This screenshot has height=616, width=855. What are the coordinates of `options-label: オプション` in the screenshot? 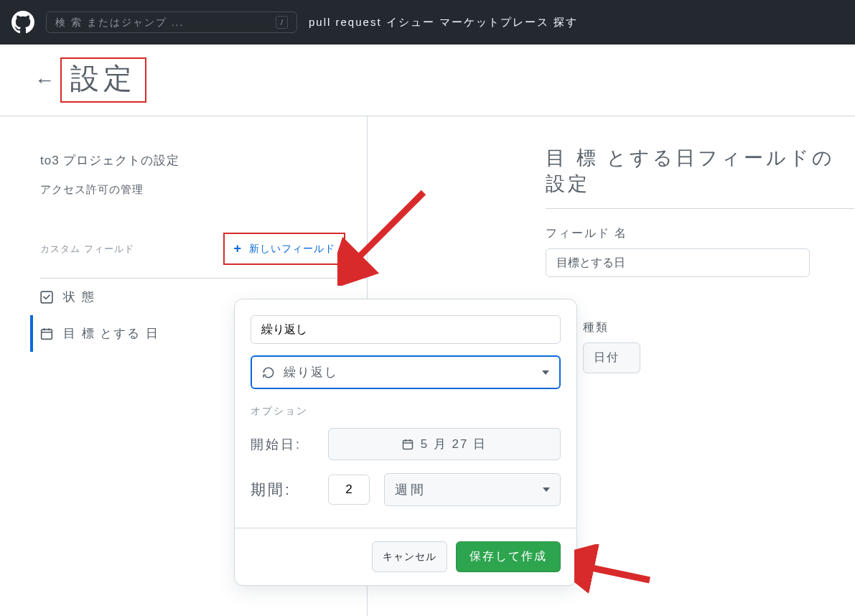 It's located at (406, 411).